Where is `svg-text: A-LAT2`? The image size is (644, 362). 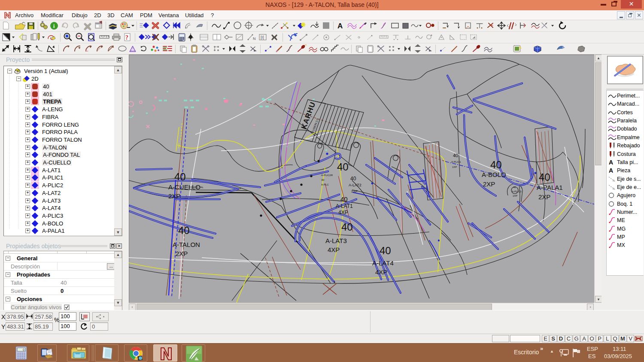 svg-text: A-LAT2 is located at coordinates (355, 185).